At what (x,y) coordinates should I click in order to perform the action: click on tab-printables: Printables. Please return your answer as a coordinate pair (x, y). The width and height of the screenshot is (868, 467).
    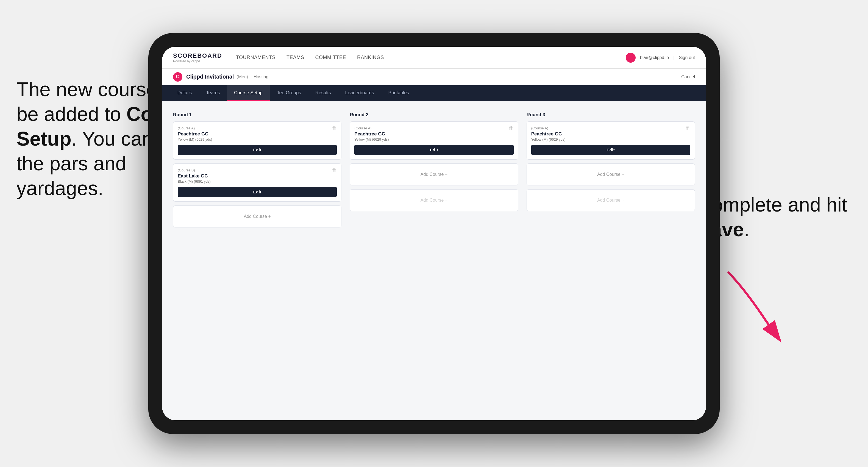
    Looking at the image, I should click on (399, 93).